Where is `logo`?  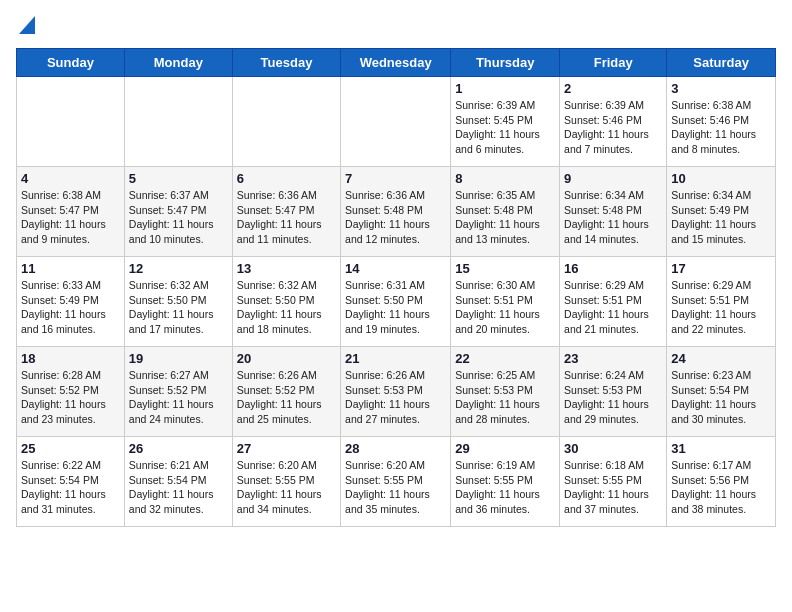
logo is located at coordinates (26, 27).